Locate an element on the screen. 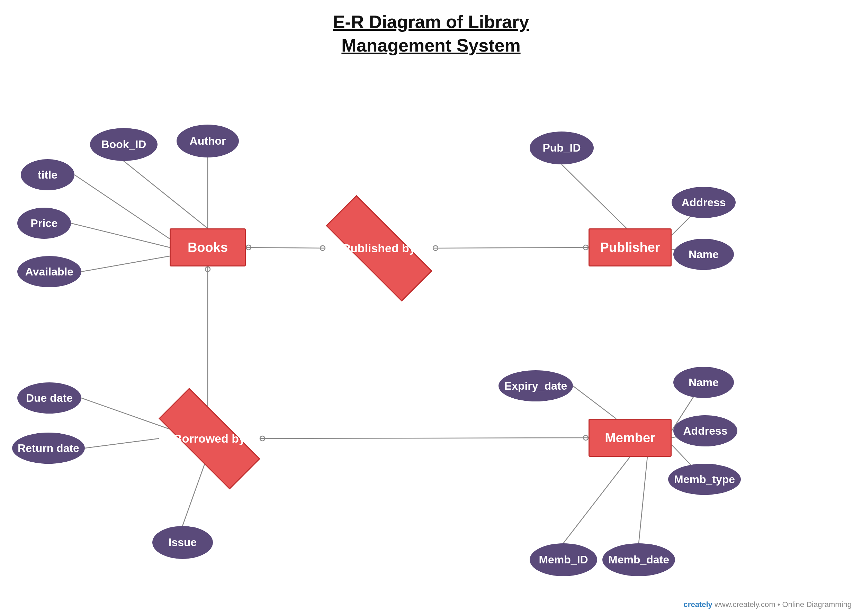 The image size is (862, 616). relationship-borrowed-by: Borrowed by is located at coordinates (209, 438).